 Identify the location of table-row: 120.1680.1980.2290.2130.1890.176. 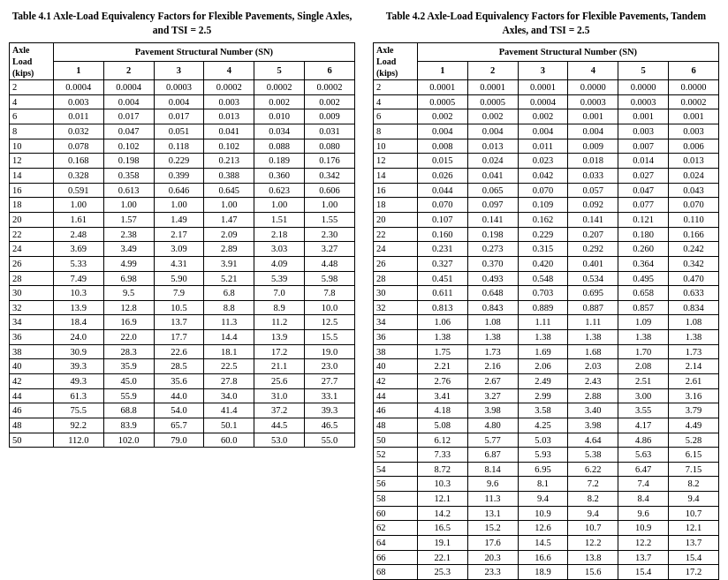
(182, 161).